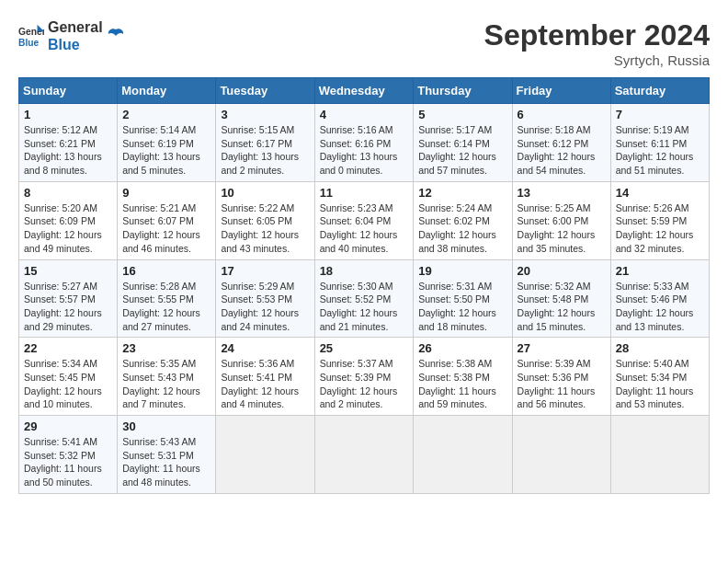 The width and height of the screenshot is (728, 563). What do you see at coordinates (561, 221) in the screenshot?
I see `day-cell: 13Sunrise: 5:25 AM Sunset: 6:00 PM Dayli…` at bounding box center [561, 221].